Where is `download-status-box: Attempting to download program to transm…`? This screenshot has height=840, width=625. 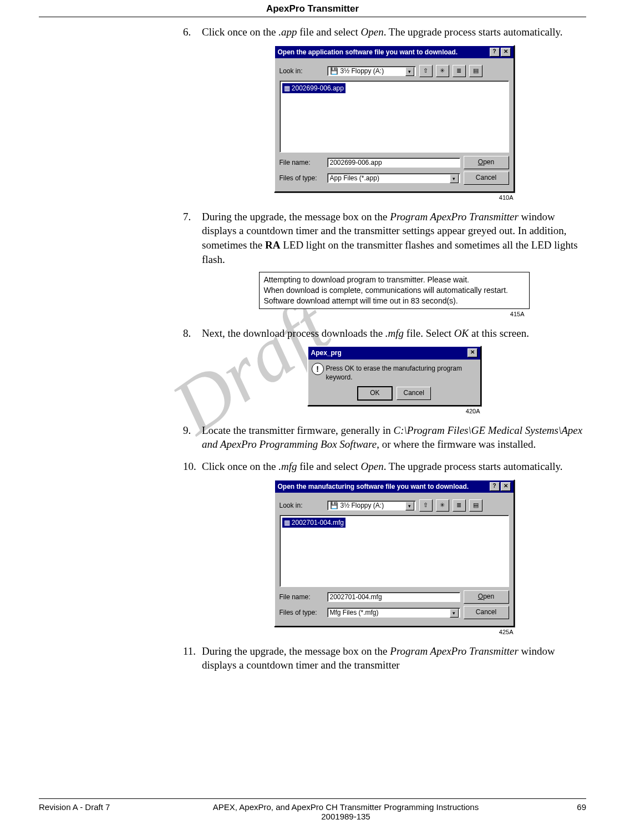 download-status-box: Attempting to download program to transm… is located at coordinates (394, 291).